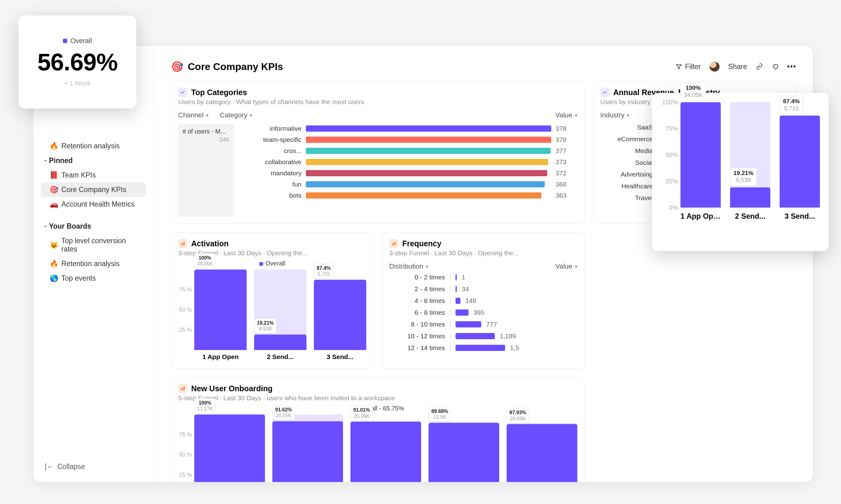  What do you see at coordinates (93, 278) in the screenshot?
I see `sidebar-item-top-events: 🌎 Top events` at bounding box center [93, 278].